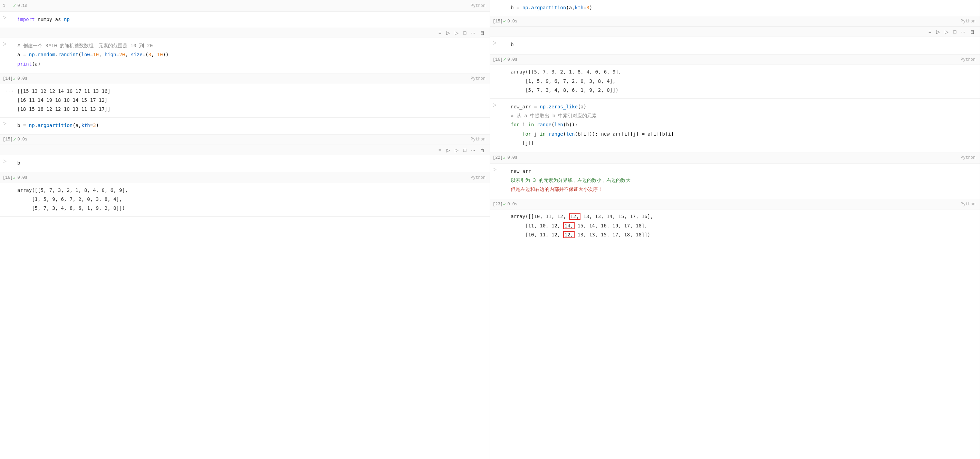 The height and width of the screenshot is (459, 980). What do you see at coordinates (245, 20) in the screenshot?
I see `code-body-1: ▷ import numpy as np` at bounding box center [245, 20].